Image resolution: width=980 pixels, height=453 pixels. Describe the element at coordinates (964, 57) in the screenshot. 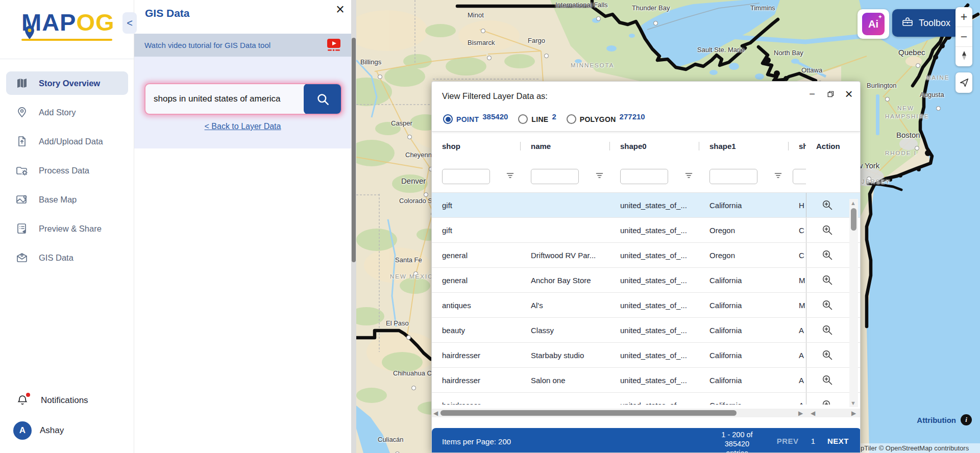

I see `compass-button` at that location.